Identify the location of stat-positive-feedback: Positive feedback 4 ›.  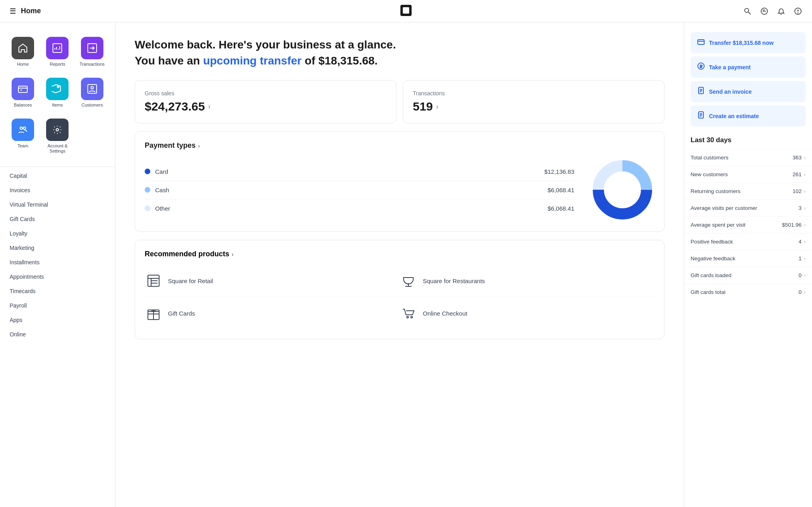
(748, 241).